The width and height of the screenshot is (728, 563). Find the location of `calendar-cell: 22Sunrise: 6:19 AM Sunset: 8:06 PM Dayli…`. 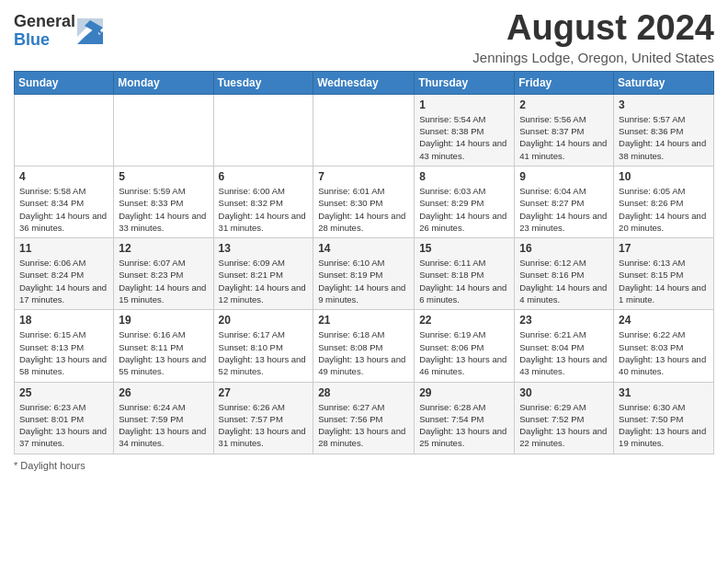

calendar-cell: 22Sunrise: 6:19 AM Sunset: 8:06 PM Dayli… is located at coordinates (465, 346).